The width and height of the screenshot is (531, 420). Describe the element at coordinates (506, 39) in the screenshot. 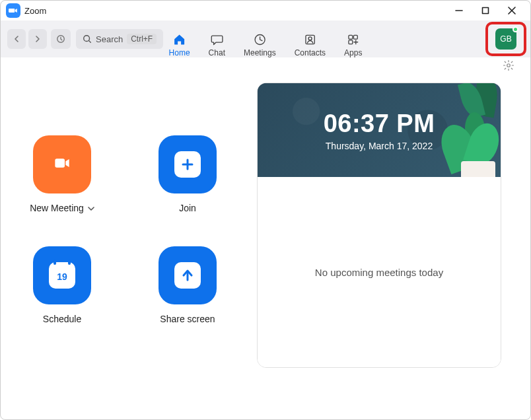

I see `avatar-initials: GB` at that location.